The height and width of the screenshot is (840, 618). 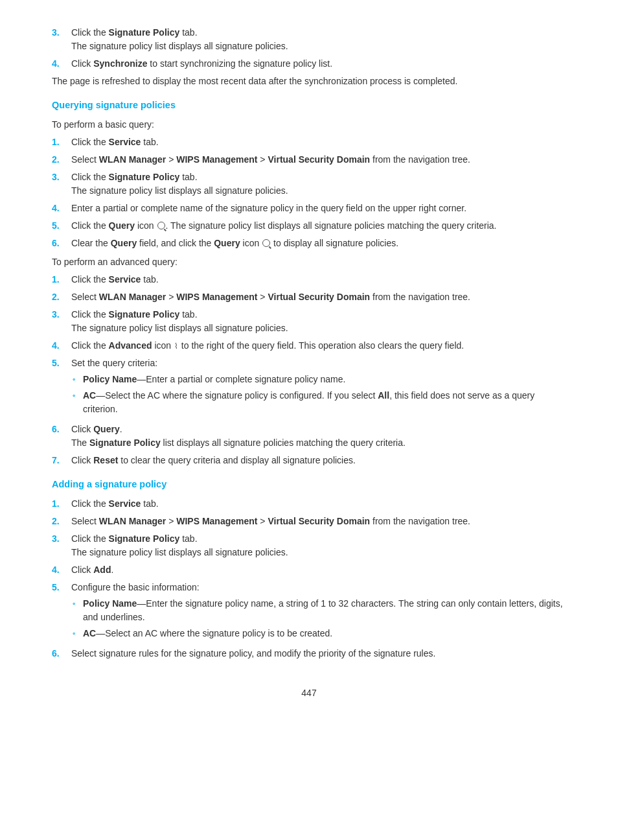 What do you see at coordinates (319, 321) in the screenshot?
I see `adv-step-3-content: Click the Signature Policy tab. The sign…` at bounding box center [319, 321].